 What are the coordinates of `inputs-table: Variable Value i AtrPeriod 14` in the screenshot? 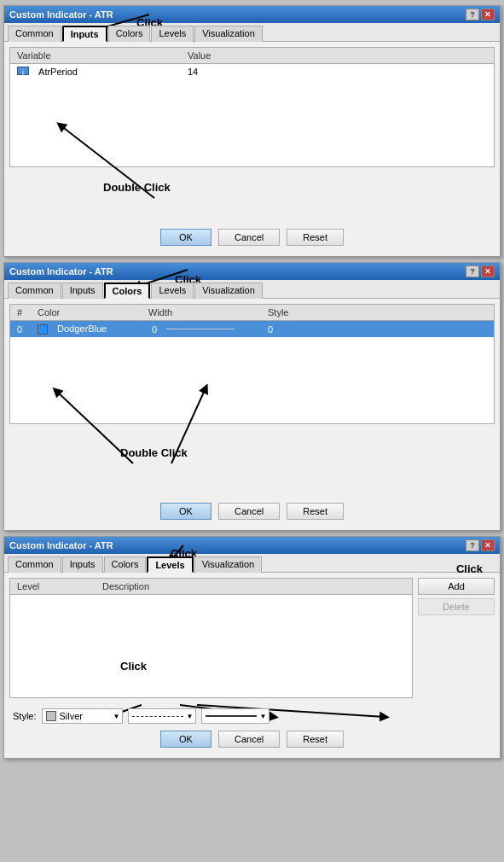 It's located at (252, 108).